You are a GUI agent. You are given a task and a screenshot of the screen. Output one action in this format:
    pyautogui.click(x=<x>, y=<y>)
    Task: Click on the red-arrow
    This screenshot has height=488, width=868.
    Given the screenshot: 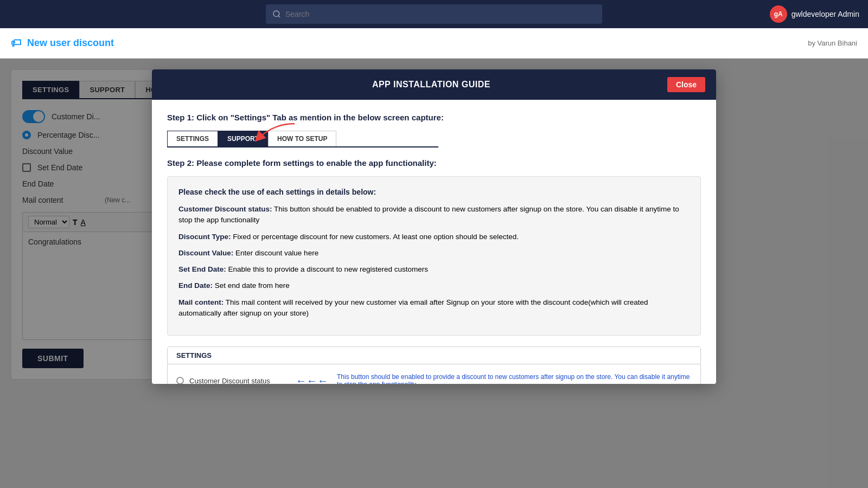 What is the action you would take?
    pyautogui.click(x=276, y=132)
    